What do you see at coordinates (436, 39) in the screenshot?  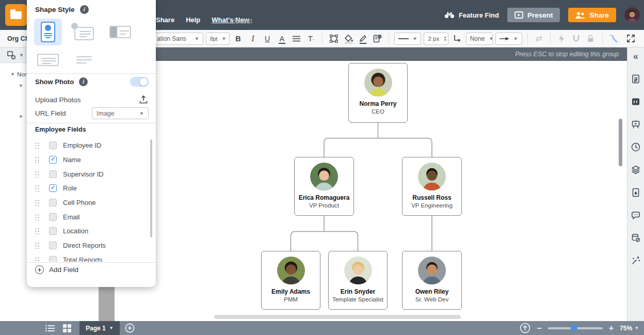 I see `line-width-stepper: 2 px▲▼` at bounding box center [436, 39].